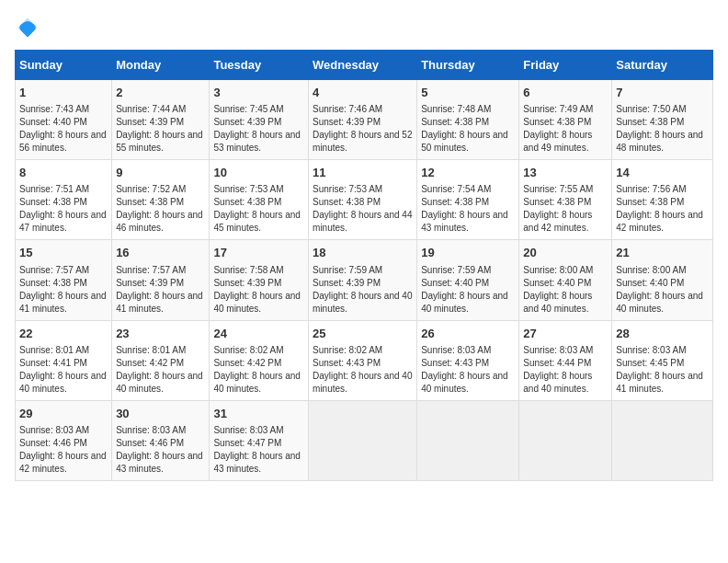 Image resolution: width=728 pixels, height=563 pixels. Describe the element at coordinates (259, 253) in the screenshot. I see `day-number: 17` at that location.